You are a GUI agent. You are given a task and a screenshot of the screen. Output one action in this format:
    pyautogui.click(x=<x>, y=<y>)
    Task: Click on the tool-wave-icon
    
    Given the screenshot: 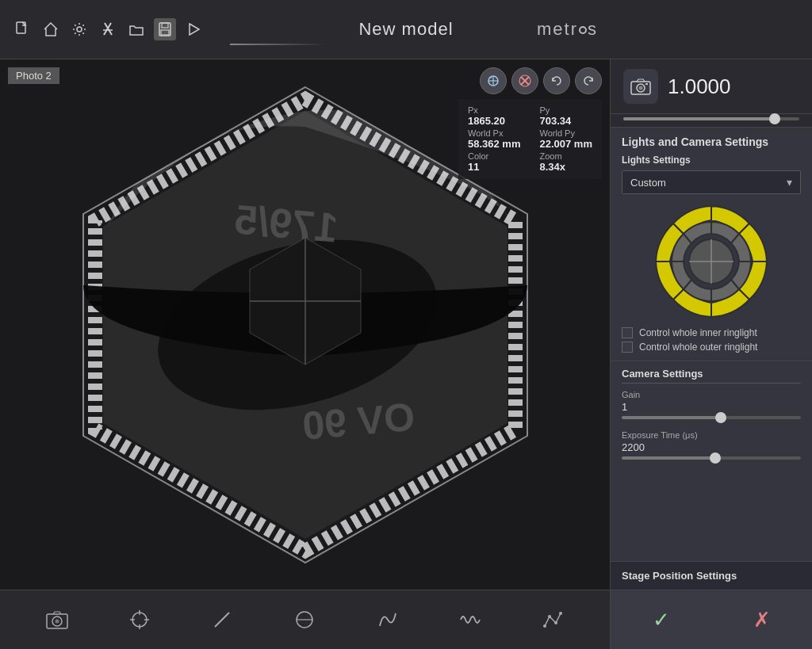 What is the action you would take?
    pyautogui.click(x=470, y=620)
    